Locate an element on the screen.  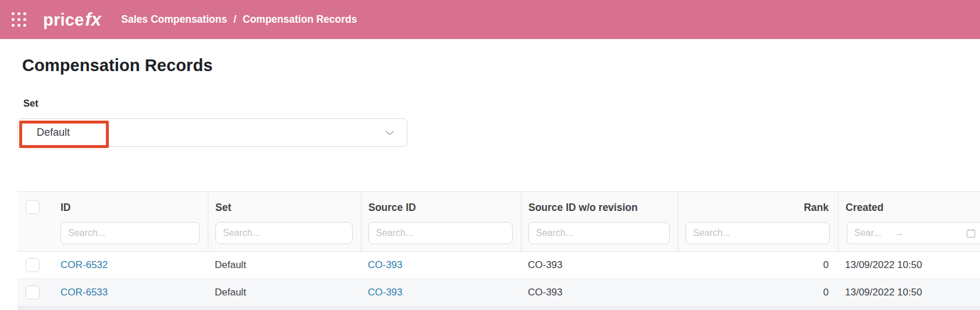
column-header-set: Set is located at coordinates (284, 207).